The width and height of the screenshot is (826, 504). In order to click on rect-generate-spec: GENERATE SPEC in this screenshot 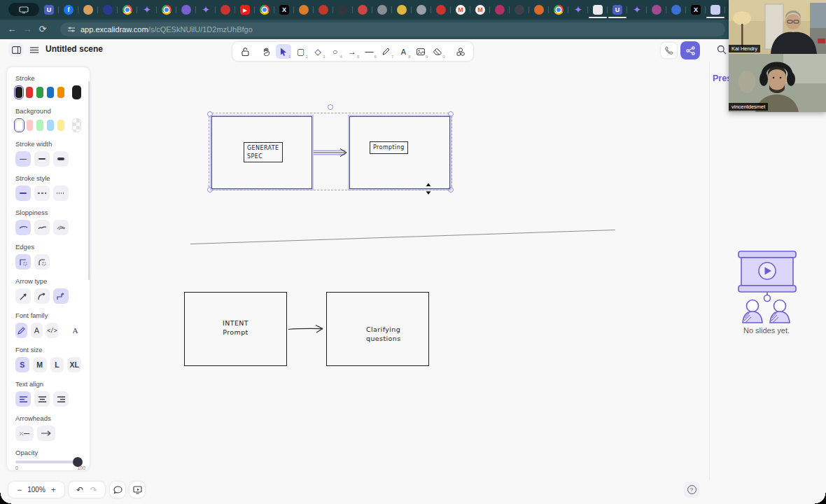, I will do `click(262, 153)`.